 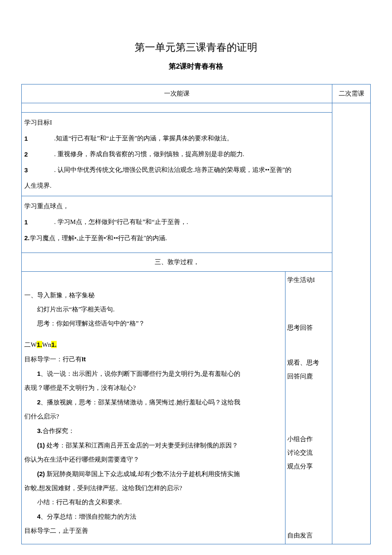 What do you see at coordinates (153, 517) in the screenshot?
I see `body-paragraph: 4、分享总结：增强自控能力的方法` at bounding box center [153, 517].